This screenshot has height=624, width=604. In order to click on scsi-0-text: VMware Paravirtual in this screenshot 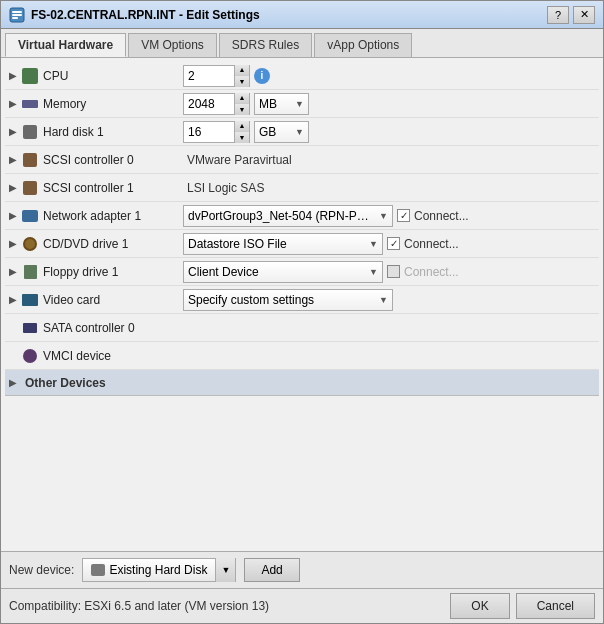, I will do `click(240, 160)`.